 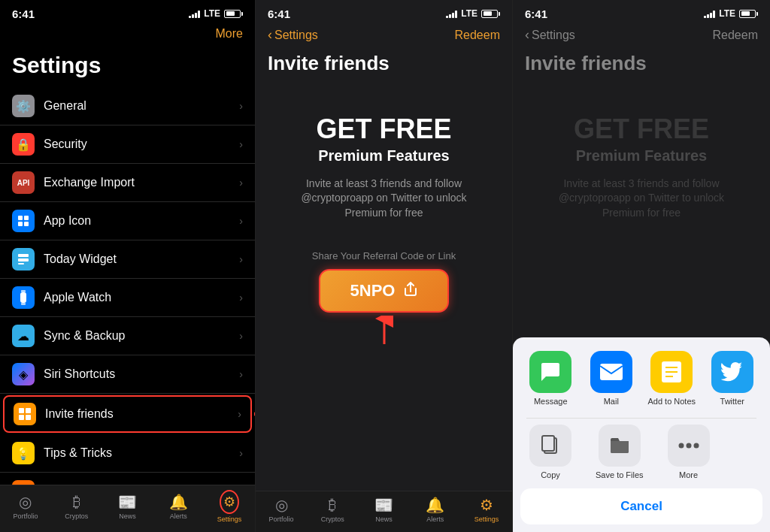 I want to click on tab-settings-1: ⚙ Settings, so click(x=229, y=506).